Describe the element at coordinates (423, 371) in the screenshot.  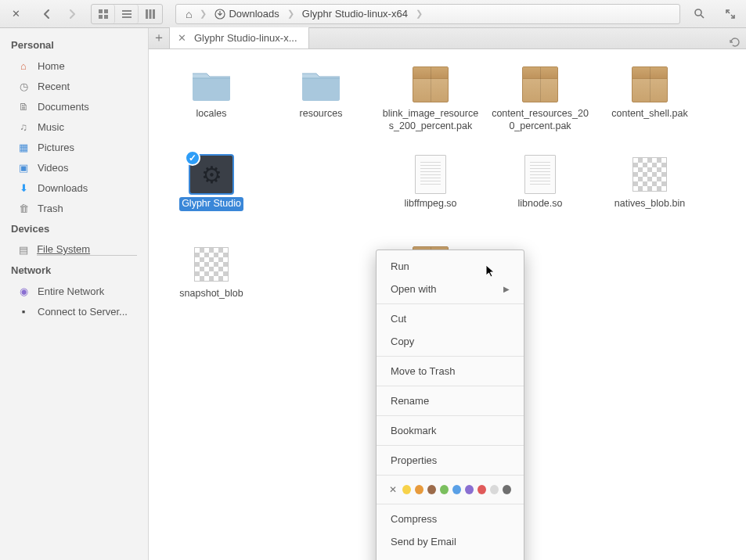
I see `context-menu-label: Move to Trash` at that location.